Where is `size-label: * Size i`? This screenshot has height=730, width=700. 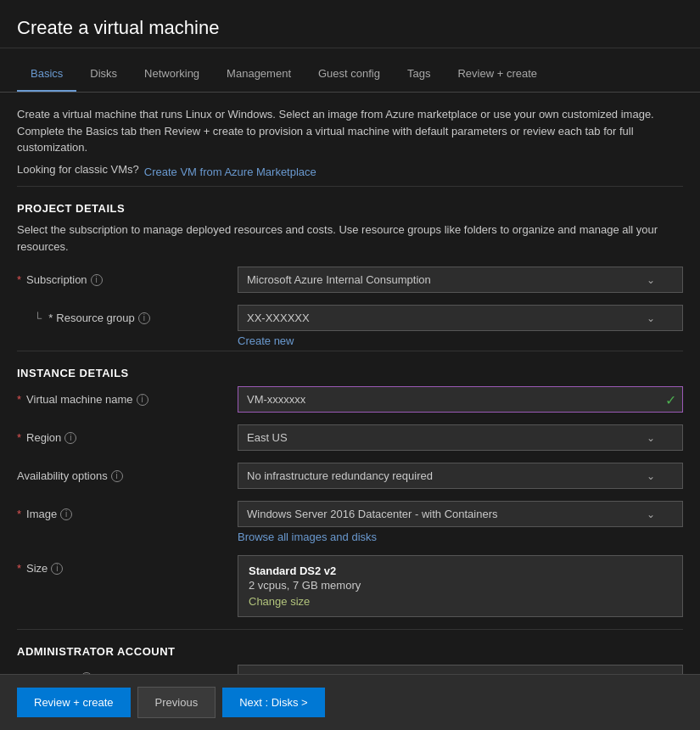
size-label: * Size i is located at coordinates (127, 565).